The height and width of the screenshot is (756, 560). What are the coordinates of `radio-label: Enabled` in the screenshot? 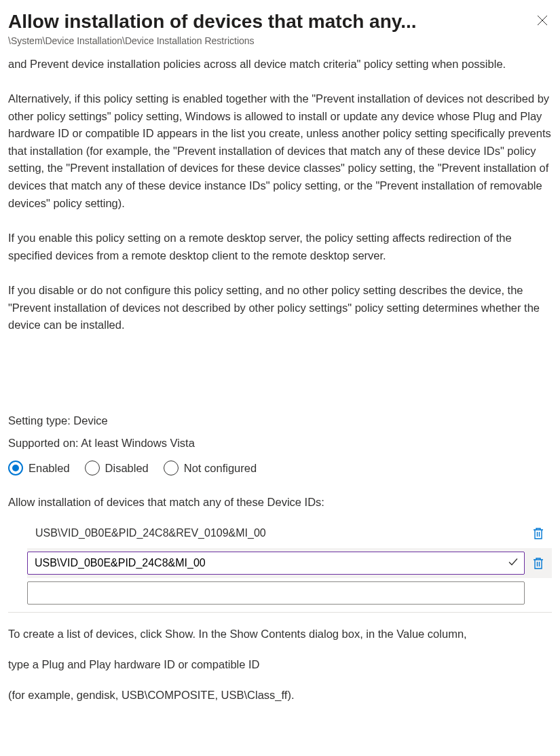 It's located at (49, 469).